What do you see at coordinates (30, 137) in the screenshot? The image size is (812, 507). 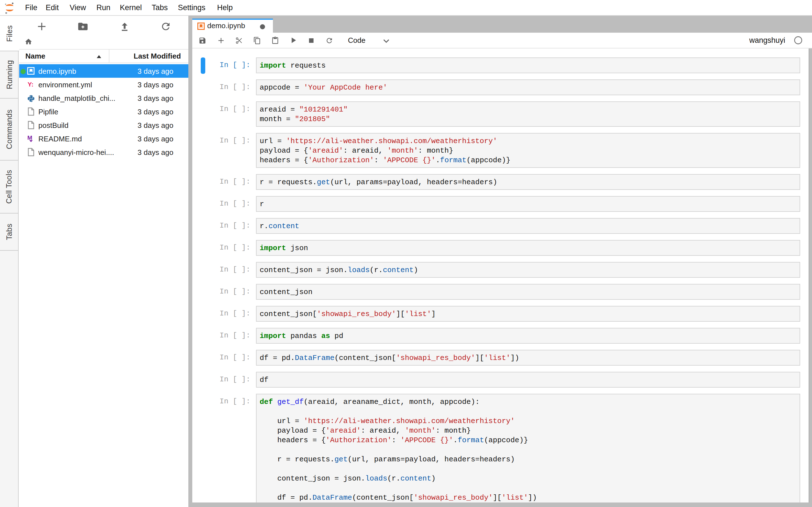 I see `svg-text: M` at bounding box center [30, 137].